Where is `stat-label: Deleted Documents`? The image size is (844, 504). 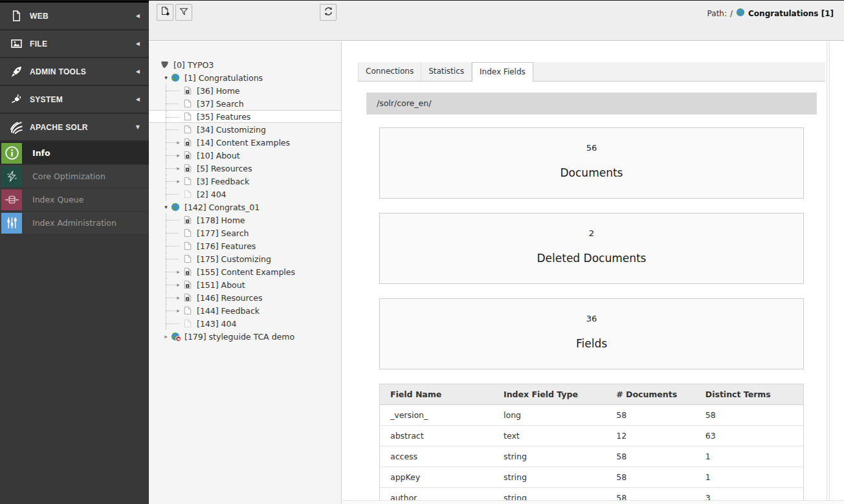
stat-label: Deleted Documents is located at coordinates (592, 258).